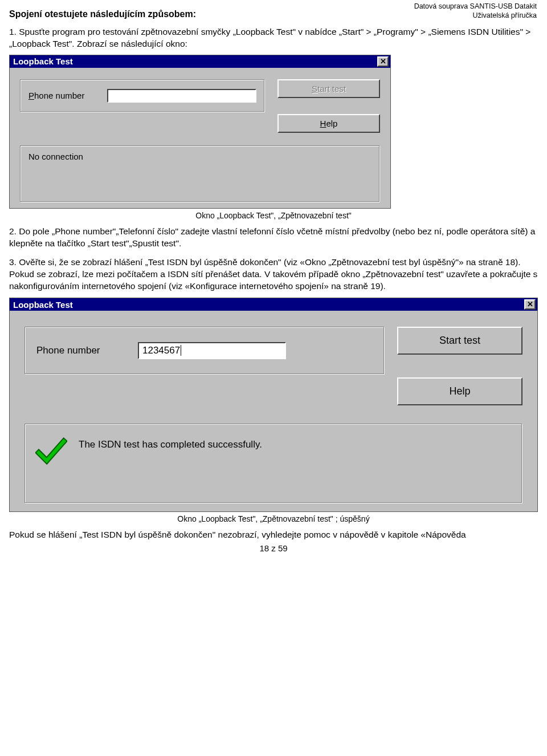  I want to click on figure-2-caption: Okno „Loopback Test", „Zpětnovazební tes…, so click(274, 519).